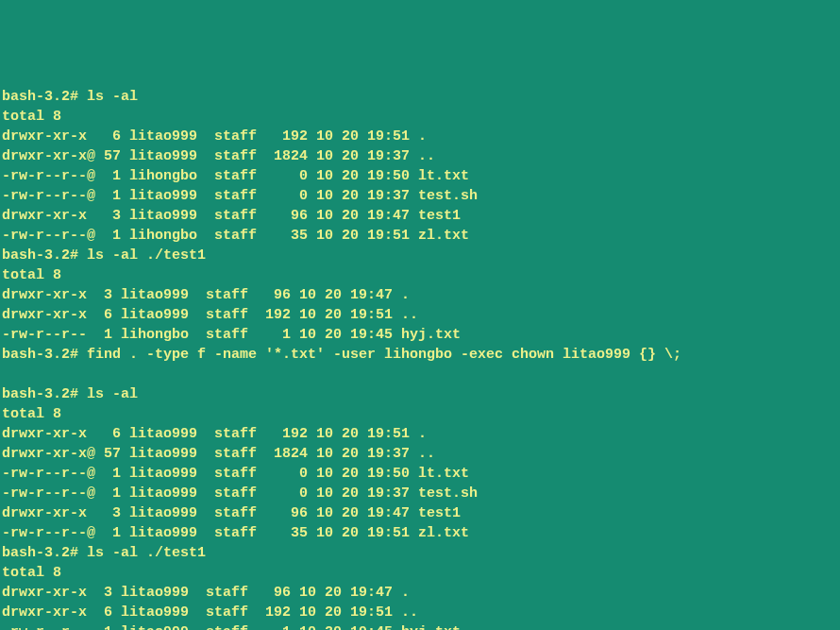 The image size is (840, 630). I want to click on terminal-line: -rw-r--r--@ 1 litao999 staff 35 10 20 19…, so click(420, 533).